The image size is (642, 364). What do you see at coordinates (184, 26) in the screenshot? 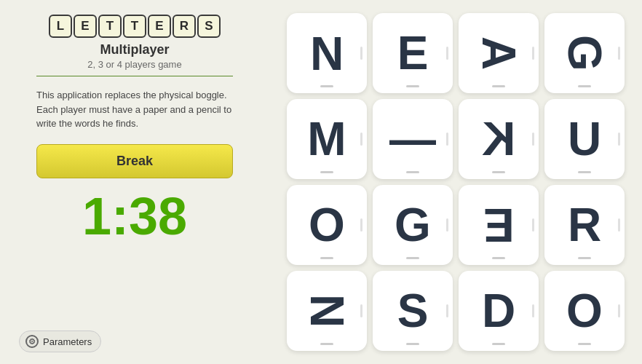
I see `logo-r: R` at bounding box center [184, 26].